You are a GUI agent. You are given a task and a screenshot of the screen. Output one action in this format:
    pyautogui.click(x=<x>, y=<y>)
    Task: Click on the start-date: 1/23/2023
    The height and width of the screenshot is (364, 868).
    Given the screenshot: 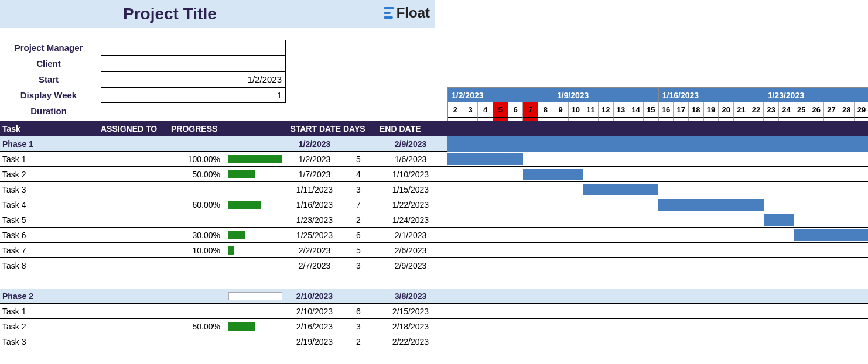 What is the action you would take?
    pyautogui.click(x=315, y=220)
    